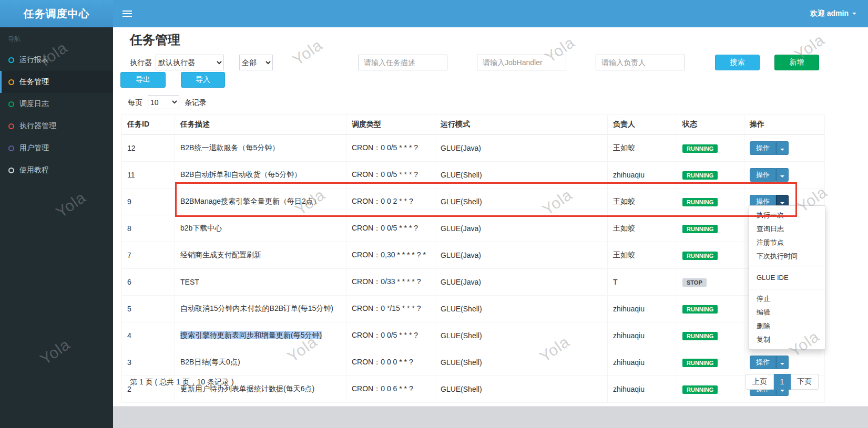 The image size is (868, 428). I want to click on sidebar-item-label: 用户管理, so click(34, 148).